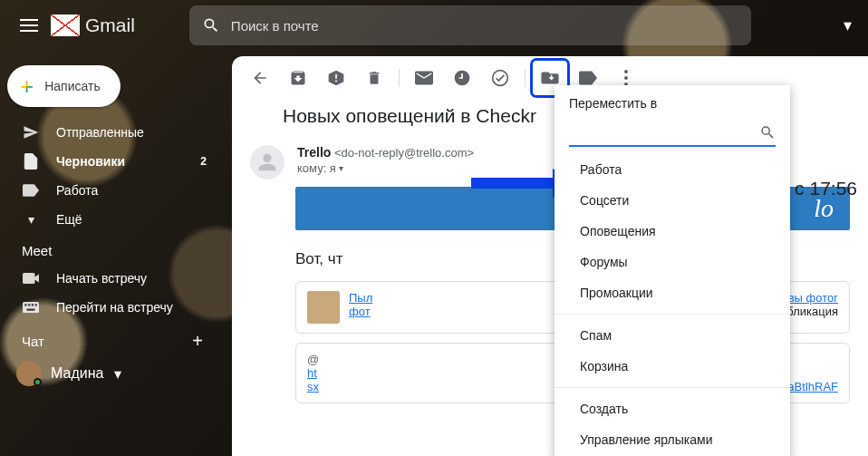  What do you see at coordinates (31, 161) in the screenshot?
I see `draft-icon` at bounding box center [31, 161].